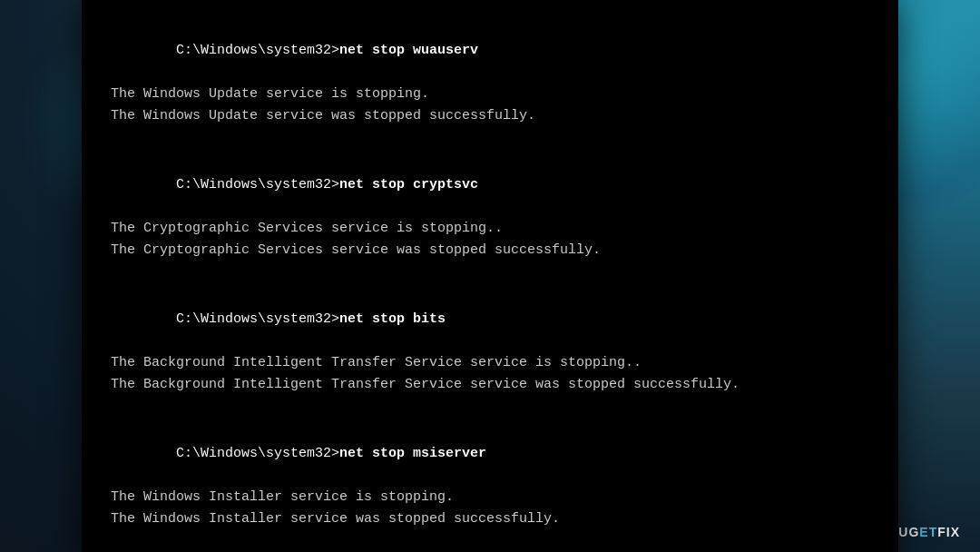 This screenshot has width=980, height=552. I want to click on command-line-3: C:\Windows\system32>net stop bits, so click(490, 320).